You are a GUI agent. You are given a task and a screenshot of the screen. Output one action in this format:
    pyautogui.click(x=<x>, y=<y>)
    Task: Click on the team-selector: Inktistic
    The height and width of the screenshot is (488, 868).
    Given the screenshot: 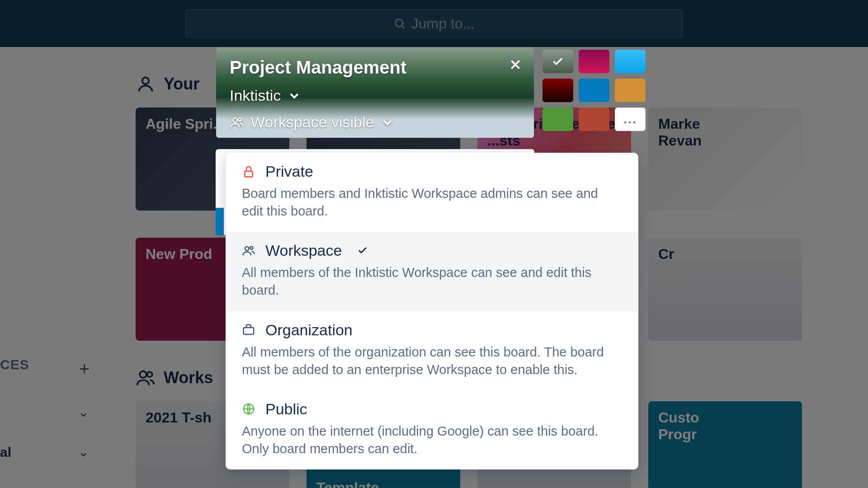 What is the action you would take?
    pyautogui.click(x=375, y=96)
    